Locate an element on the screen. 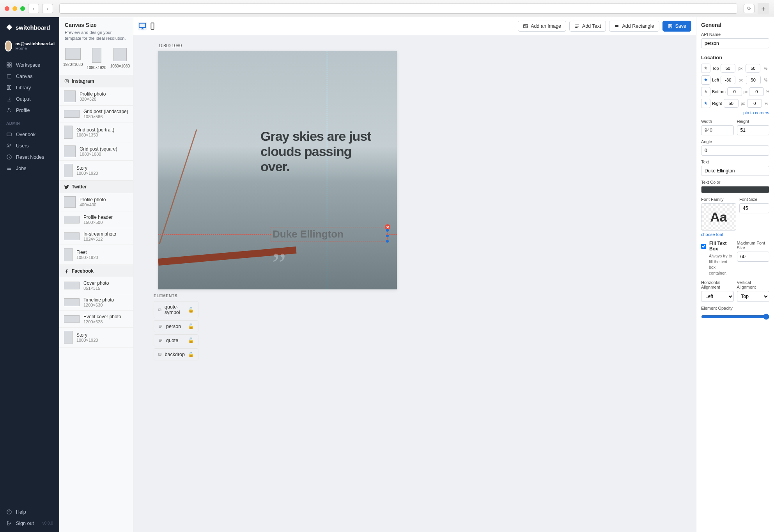 This screenshot has height=532, width=774. element-item-backdrop: backdrop🔒 is located at coordinates (176, 354).